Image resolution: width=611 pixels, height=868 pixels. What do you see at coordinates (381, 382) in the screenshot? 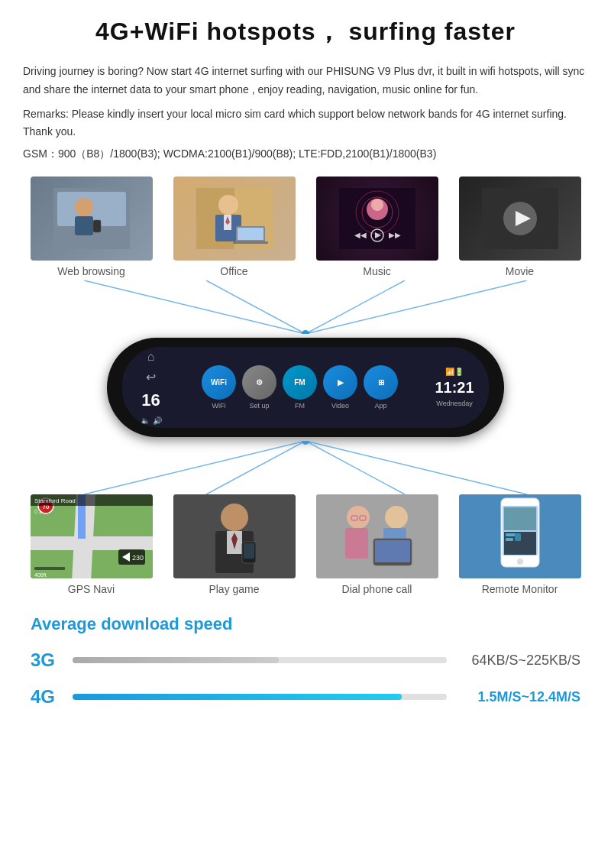
I see `apps-icon: ⊞` at bounding box center [381, 382].